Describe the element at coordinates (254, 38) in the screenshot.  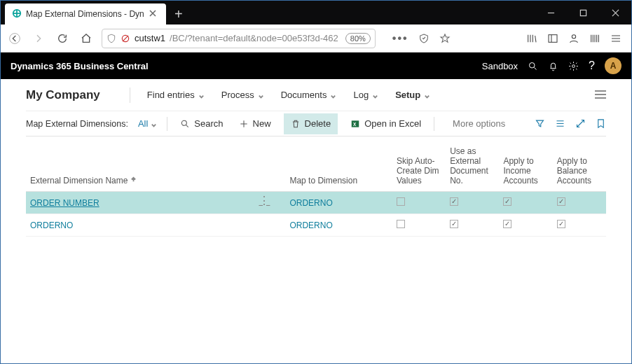
I see `url-path: /BC/?tenant=default&node=00e53f3d-462` at that location.